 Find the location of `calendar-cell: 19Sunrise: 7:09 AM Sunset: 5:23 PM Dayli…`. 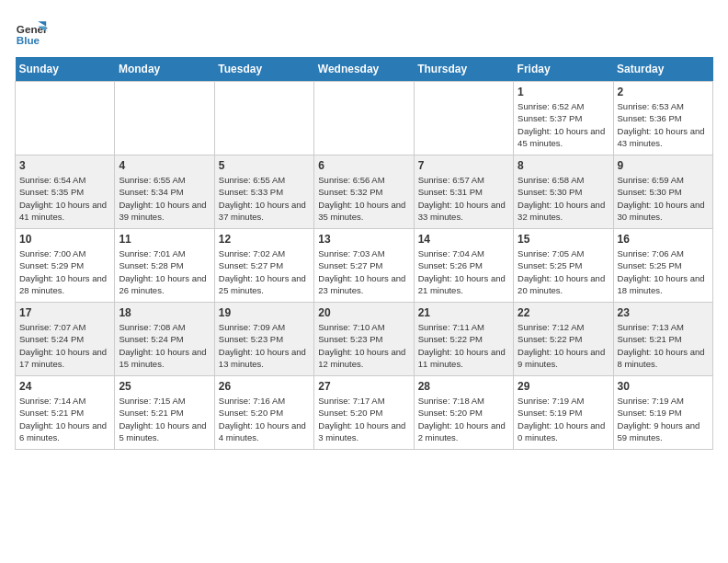

calendar-cell: 19Sunrise: 7:09 AM Sunset: 5:23 PM Dayli… is located at coordinates (264, 339).